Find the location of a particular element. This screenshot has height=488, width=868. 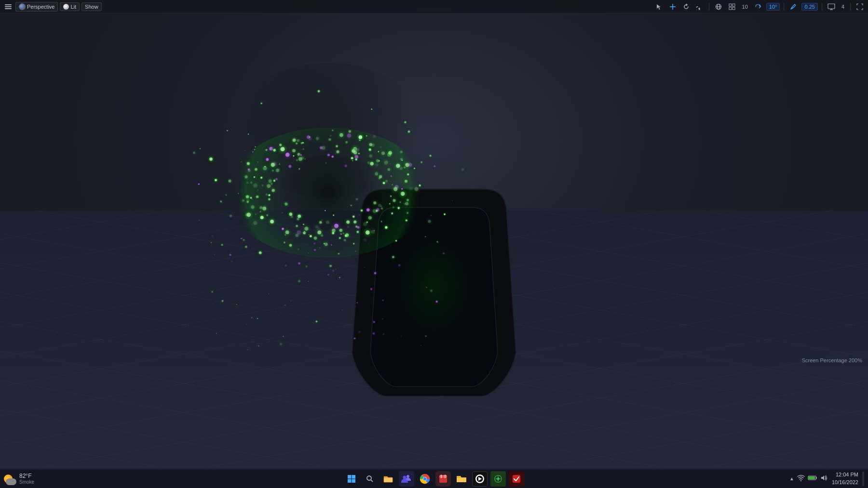

rotation-snap-button is located at coordinates (758, 7).